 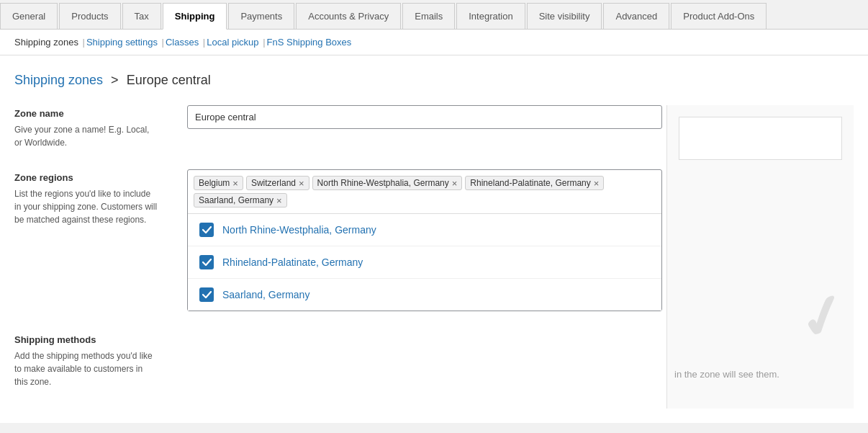 What do you see at coordinates (534, 183) in the screenshot?
I see `region-tag: Rhineland-Palatinate, Germany×` at bounding box center [534, 183].